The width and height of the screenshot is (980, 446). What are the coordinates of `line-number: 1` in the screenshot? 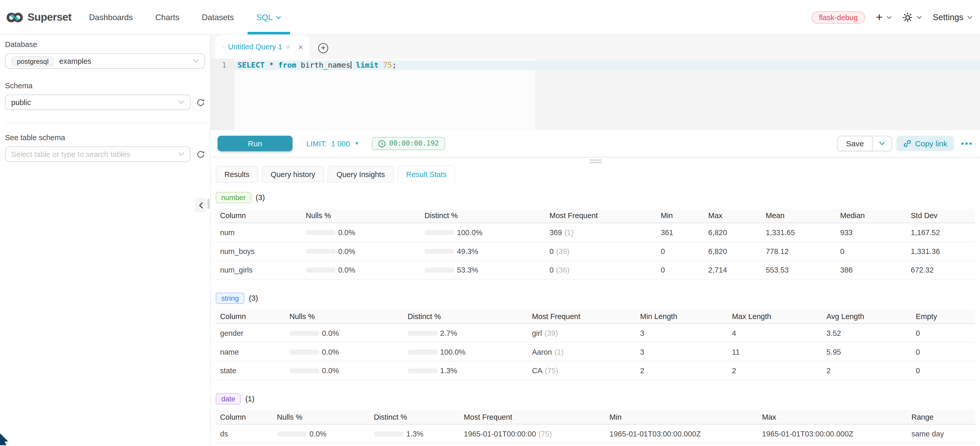 It's located at (222, 65).